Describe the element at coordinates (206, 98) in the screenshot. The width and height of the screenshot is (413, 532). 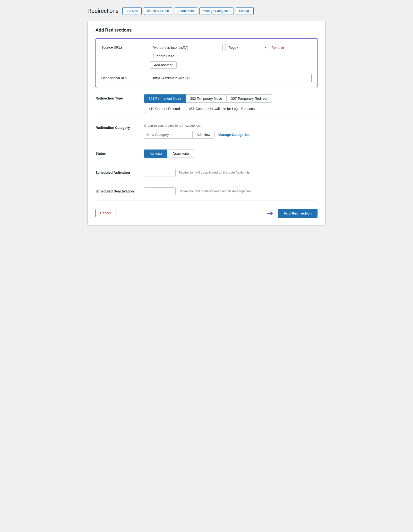
I see `type-302-button: 302 Temporary Move` at that location.